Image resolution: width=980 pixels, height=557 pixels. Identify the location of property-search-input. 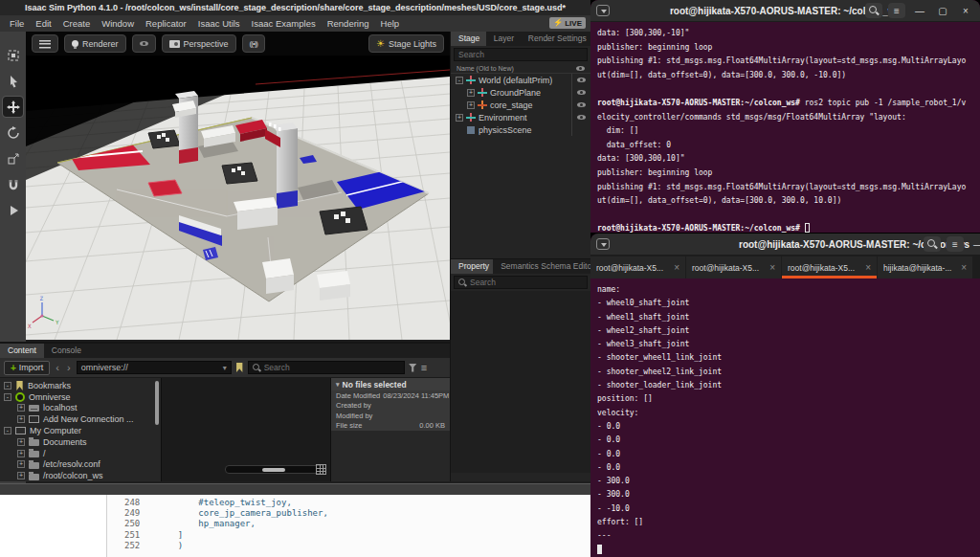
(526, 282).